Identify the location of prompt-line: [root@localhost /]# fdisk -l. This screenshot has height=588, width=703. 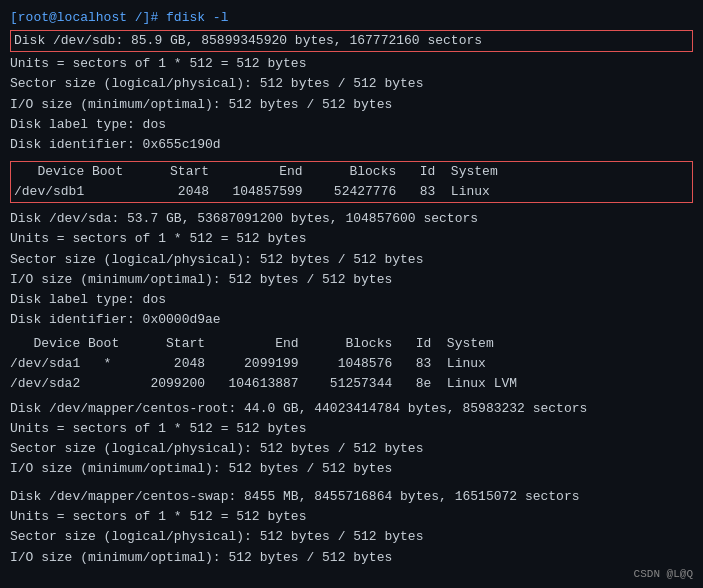
(352, 18).